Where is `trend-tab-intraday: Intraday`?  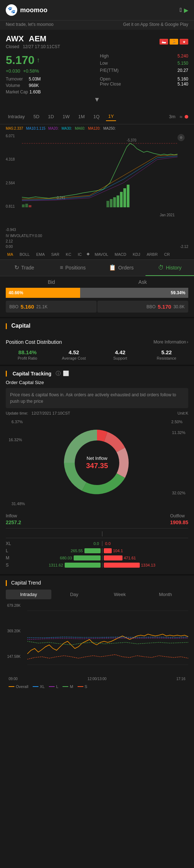
trend-tab-intraday: Intraday is located at coordinates (29, 594).